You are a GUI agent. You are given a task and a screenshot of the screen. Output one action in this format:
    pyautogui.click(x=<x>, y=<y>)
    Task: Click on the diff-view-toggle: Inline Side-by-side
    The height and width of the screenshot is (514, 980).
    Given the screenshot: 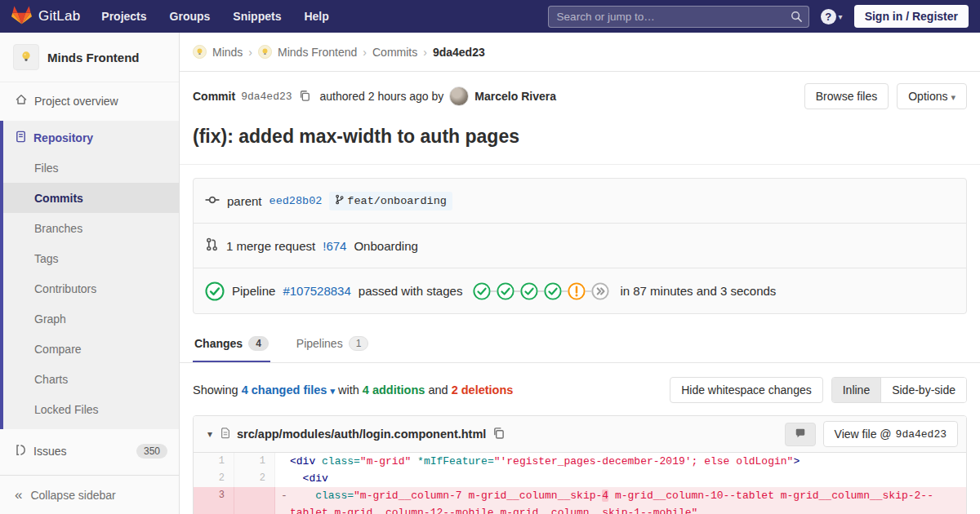 What is the action you would take?
    pyautogui.click(x=899, y=390)
    